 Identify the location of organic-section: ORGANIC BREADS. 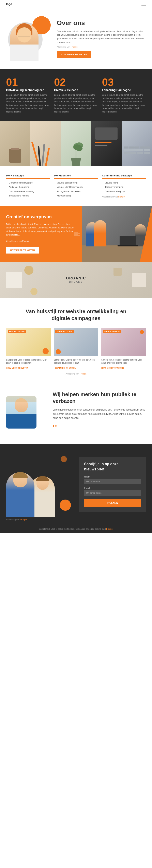
(76, 280).